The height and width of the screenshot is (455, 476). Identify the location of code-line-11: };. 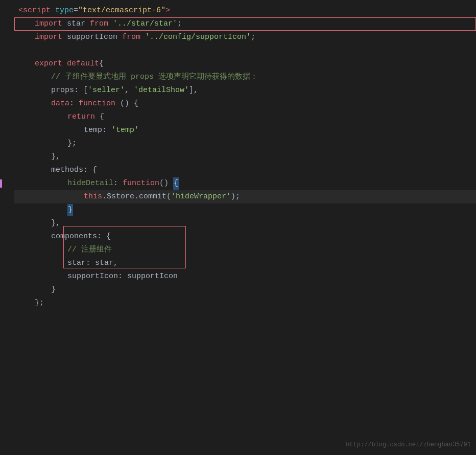
(238, 144).